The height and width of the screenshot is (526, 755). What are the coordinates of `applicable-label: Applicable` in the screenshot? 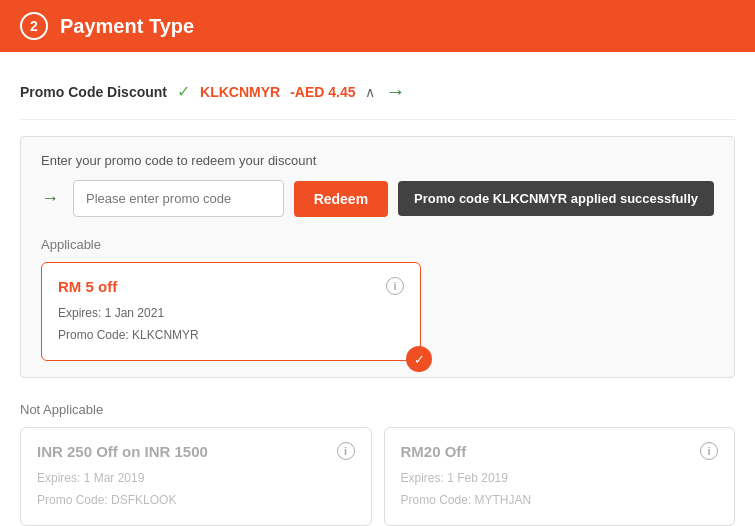 It's located at (378, 244).